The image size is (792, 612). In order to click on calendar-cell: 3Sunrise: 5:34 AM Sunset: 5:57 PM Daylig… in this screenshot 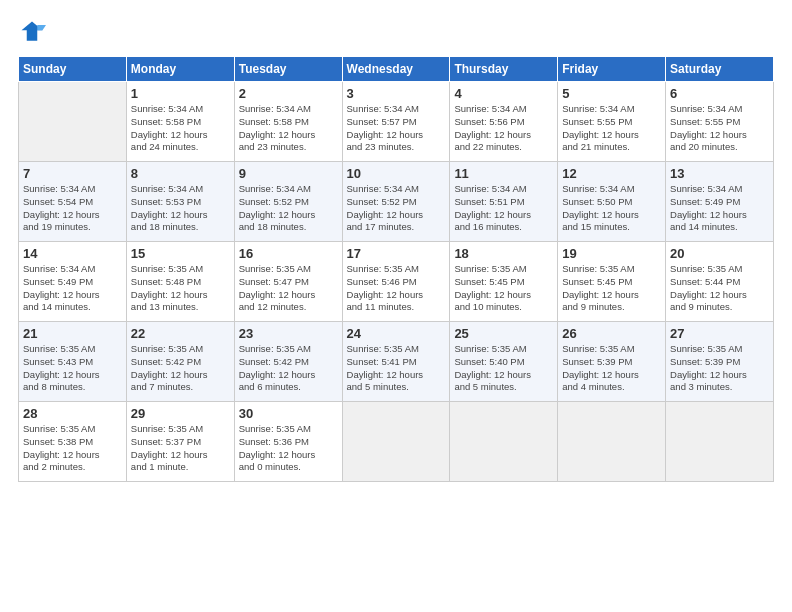, I will do `click(396, 122)`.